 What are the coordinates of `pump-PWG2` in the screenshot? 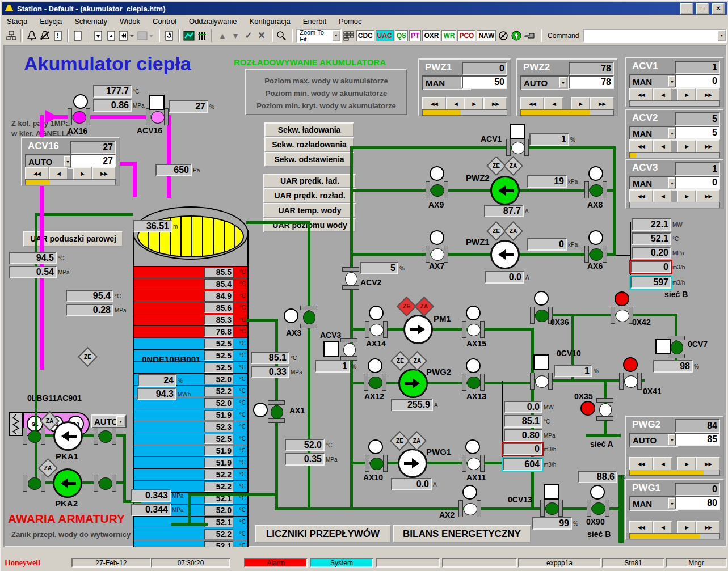 It's located at (413, 383).